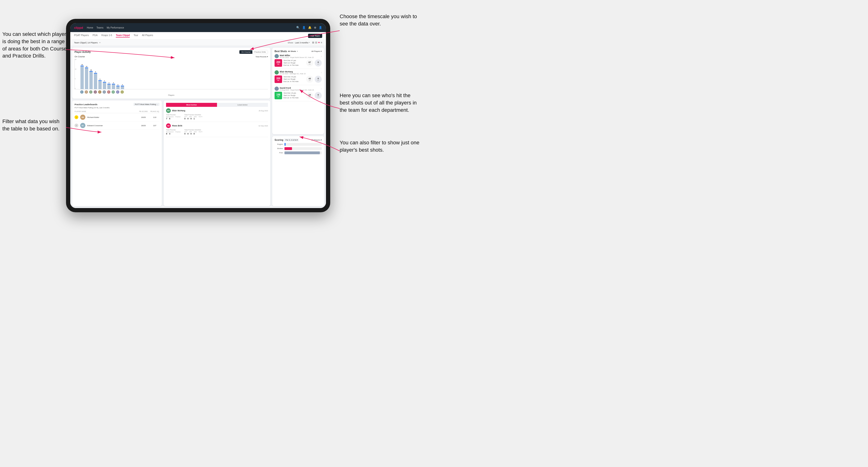 Image resolution: width=868 pixels, height=467 pixels. What do you see at coordinates (168, 126) in the screenshot?
I see `active-player-avatar-1: RB` at bounding box center [168, 126].